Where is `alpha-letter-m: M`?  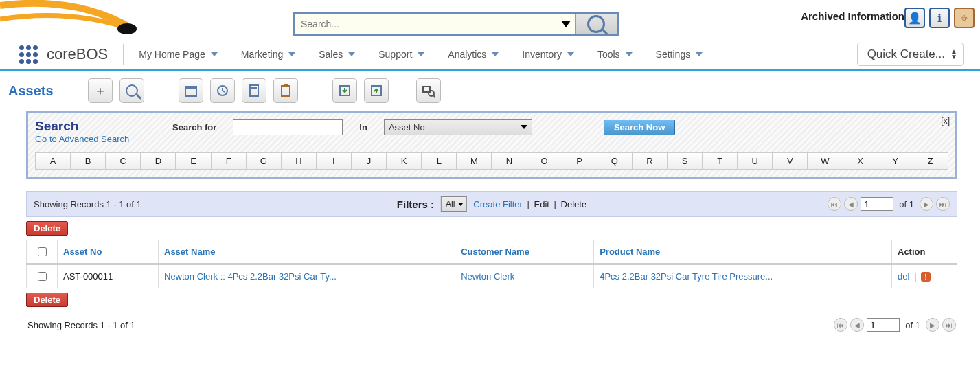 alpha-letter-m: M is located at coordinates (474, 161).